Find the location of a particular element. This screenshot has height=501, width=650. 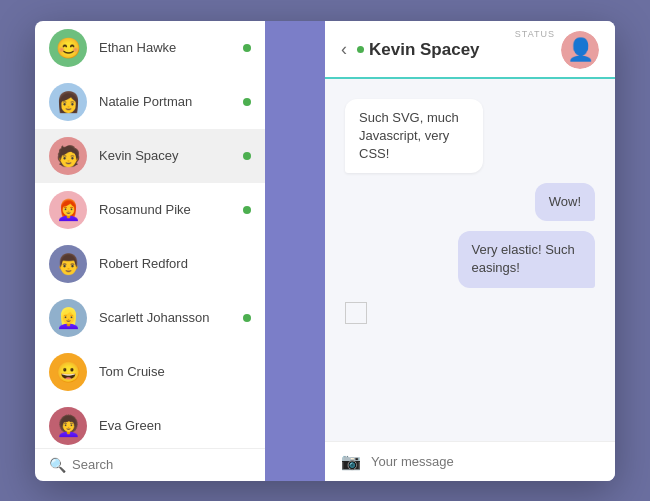

contact-item-kevin: 🧑Kevin Spacey is located at coordinates (150, 156).